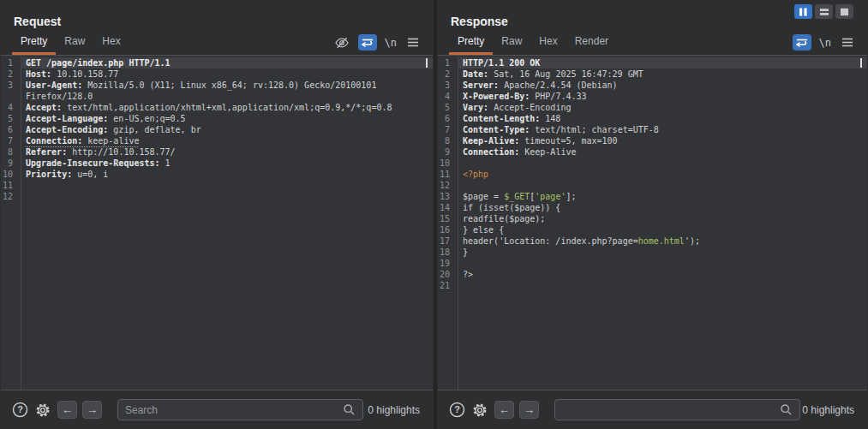 This screenshot has width=868, height=429. Describe the element at coordinates (653, 152) in the screenshot. I see `code-line: 9Connection: Keep-Alive` at that location.